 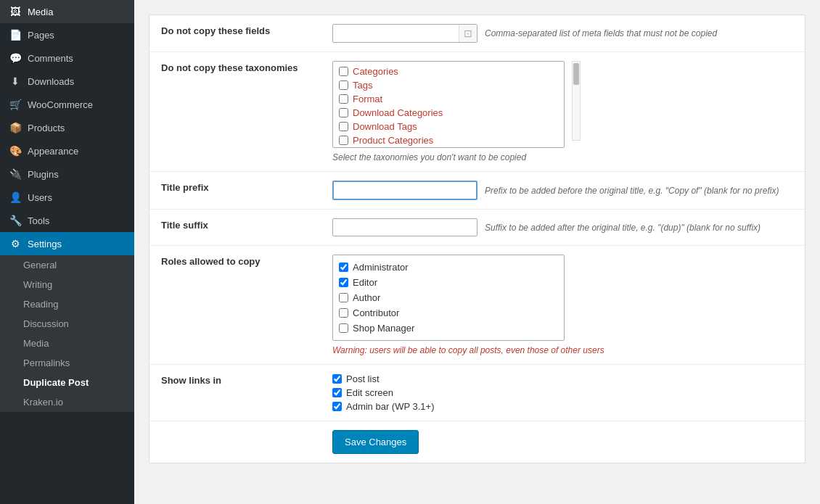 I want to click on taxonomy-checkbox-download-categories, so click(x=344, y=113).